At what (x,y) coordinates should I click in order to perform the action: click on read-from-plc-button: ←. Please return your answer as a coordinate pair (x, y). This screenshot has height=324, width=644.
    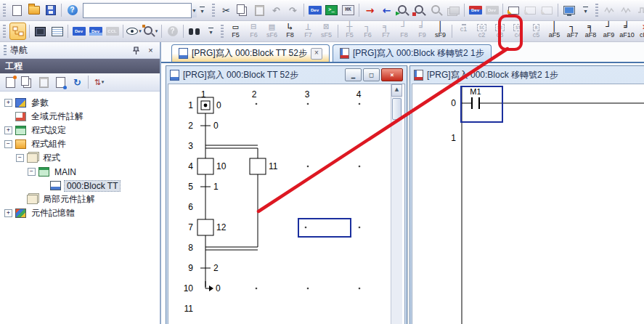
    Looking at the image, I should click on (386, 10).